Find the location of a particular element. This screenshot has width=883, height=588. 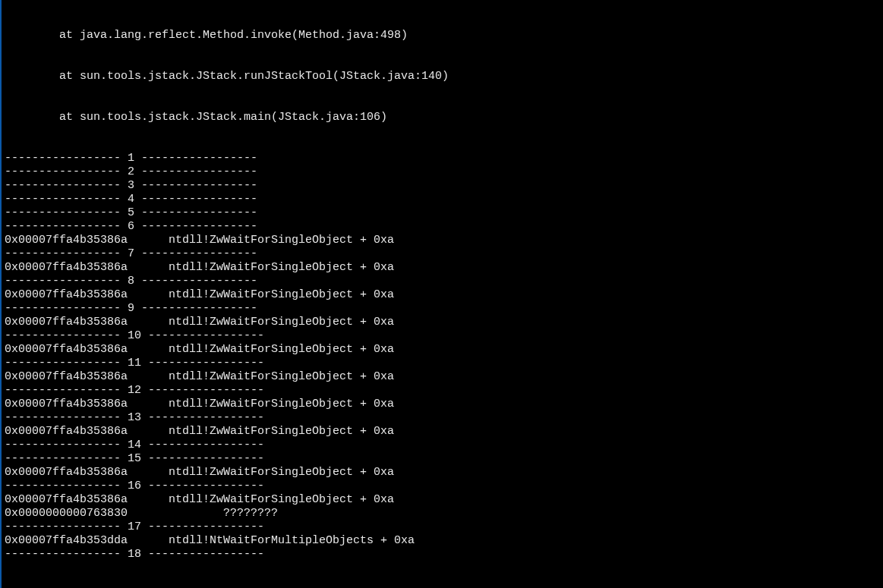

stack-trace-line: at sun.tools.jstack.JStack.runJStackTool… is located at coordinates (443, 77).